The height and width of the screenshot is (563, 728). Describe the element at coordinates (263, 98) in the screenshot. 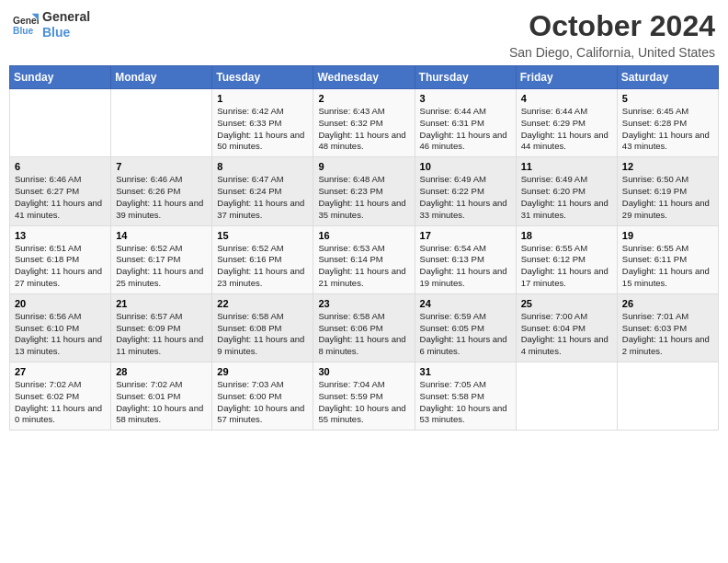

I see `day-number: 1` at that location.